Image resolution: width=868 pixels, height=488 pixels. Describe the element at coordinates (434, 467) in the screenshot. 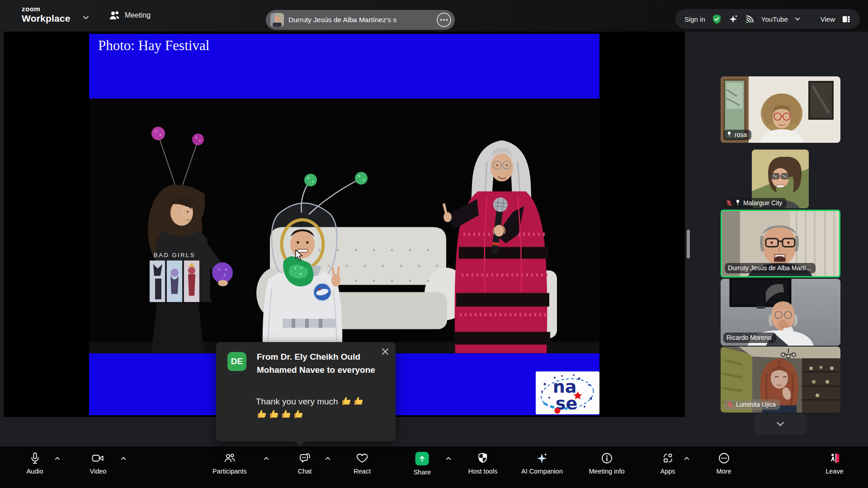

I see `meeting-toolbar: Audio Video` at that location.